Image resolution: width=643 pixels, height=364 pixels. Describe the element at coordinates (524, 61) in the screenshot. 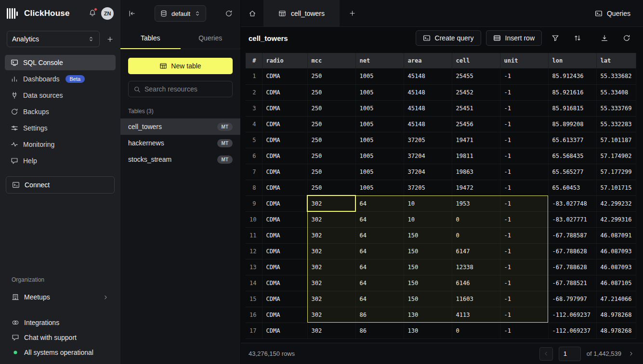

I see `column-header-unit: unit` at that location.